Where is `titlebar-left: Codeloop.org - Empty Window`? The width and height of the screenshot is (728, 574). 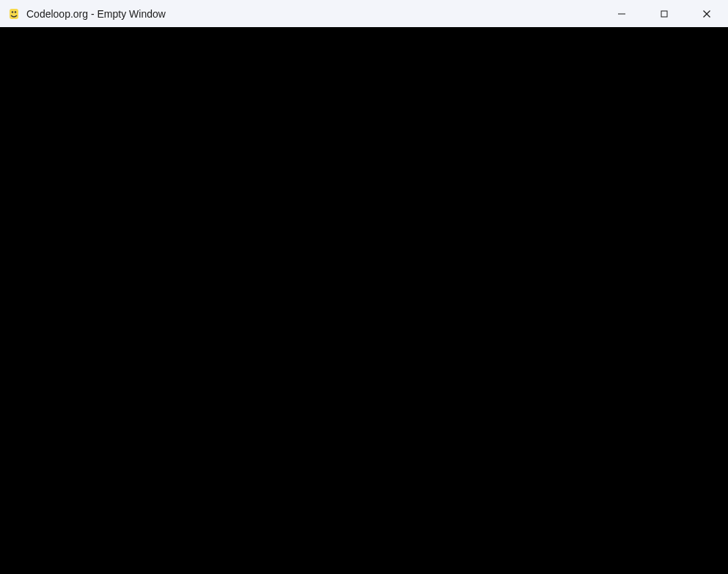
titlebar-left: Codeloop.org - Empty Window is located at coordinates (87, 14).